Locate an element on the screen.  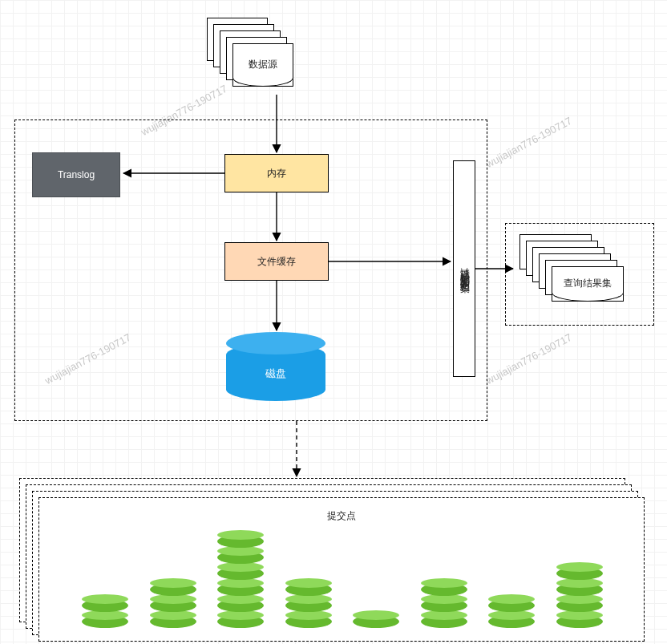
memory-node: 内存 is located at coordinates (277, 173).